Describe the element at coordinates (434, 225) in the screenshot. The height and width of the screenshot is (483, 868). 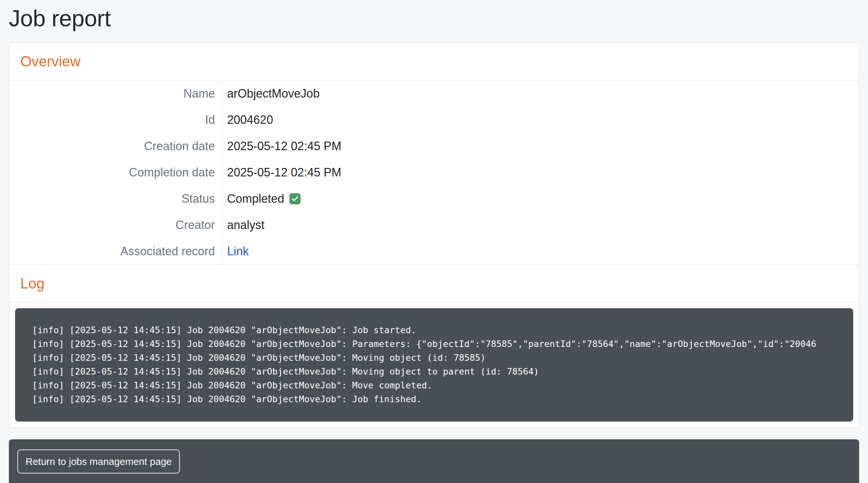
I see `table-row-creator: Creator analyst` at that location.